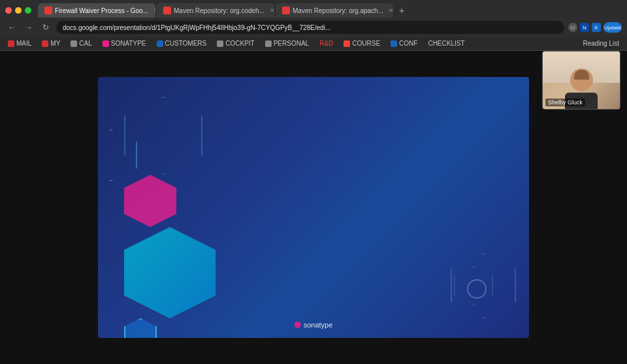 The height and width of the screenshot is (364, 627). I want to click on forward-button: →, so click(29, 27).